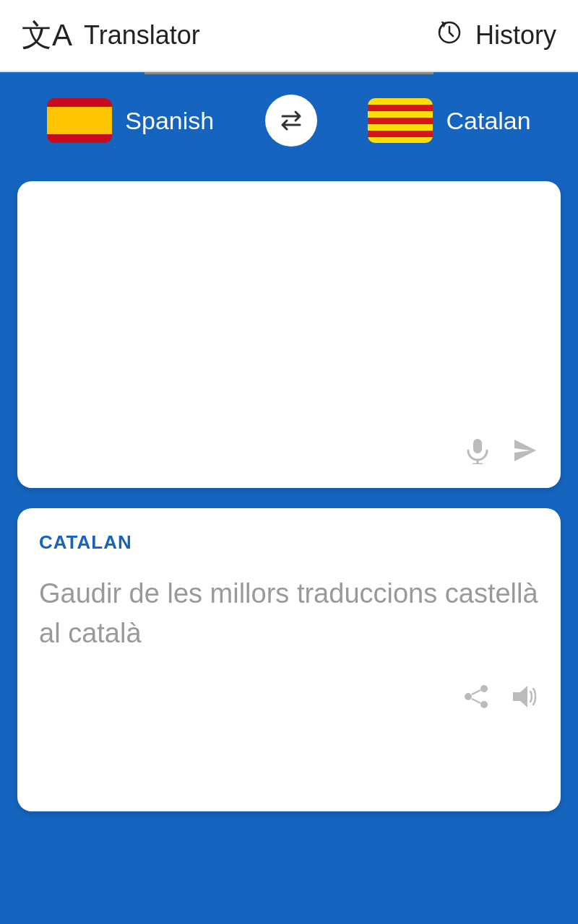 The height and width of the screenshot is (924, 578). Describe the element at coordinates (289, 453) in the screenshot. I see `input-actions` at that location.